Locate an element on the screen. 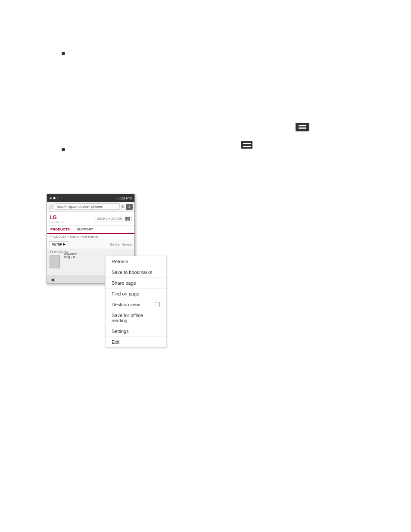 The width and height of the screenshot is (411, 532). refresh-icon: ↻ is located at coordinates (123, 207).